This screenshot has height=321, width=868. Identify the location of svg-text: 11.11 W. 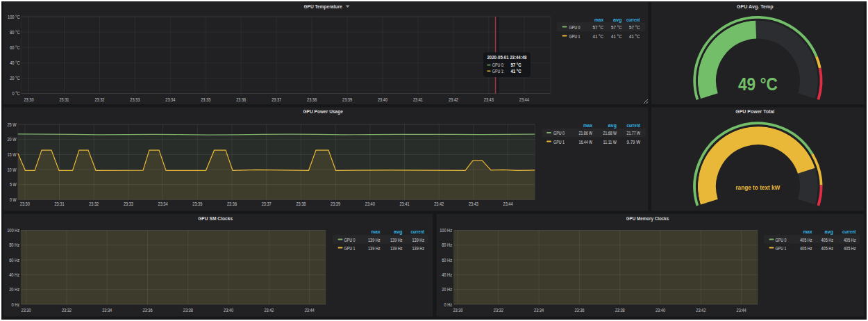
(610, 142).